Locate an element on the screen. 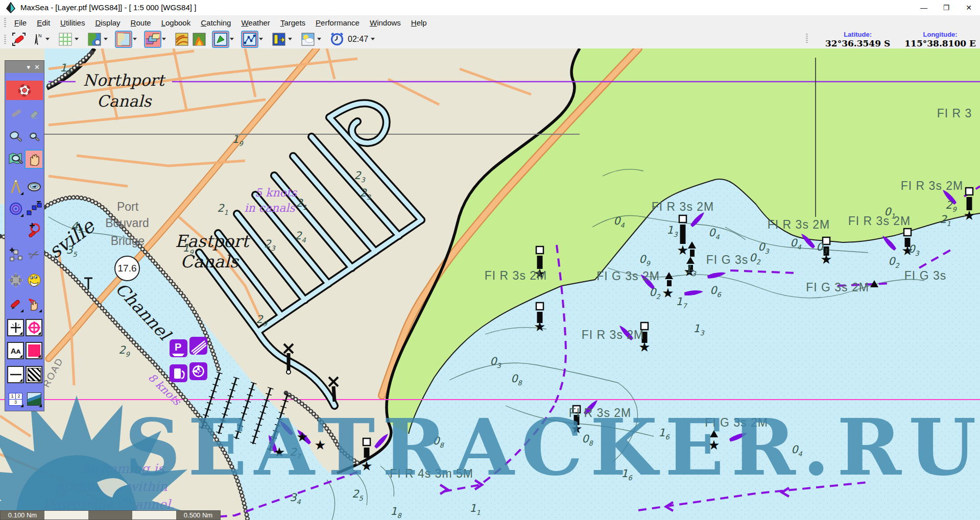  hatch-fill-button is located at coordinates (34, 375).